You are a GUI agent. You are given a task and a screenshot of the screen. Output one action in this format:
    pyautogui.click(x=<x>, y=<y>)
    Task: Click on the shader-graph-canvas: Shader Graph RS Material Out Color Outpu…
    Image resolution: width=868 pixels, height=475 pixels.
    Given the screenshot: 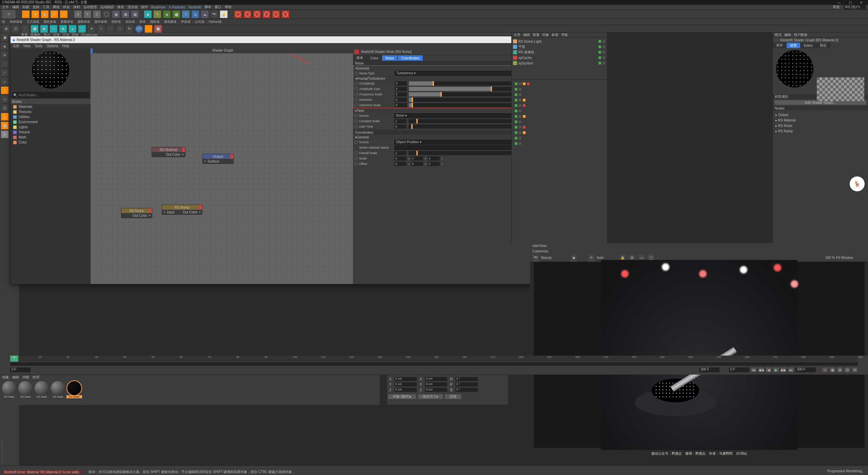 What is the action you would take?
    pyautogui.click(x=222, y=166)
    